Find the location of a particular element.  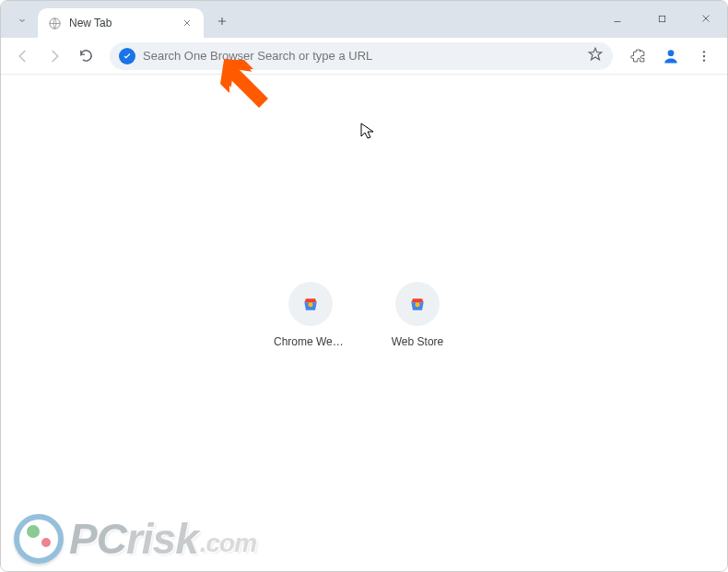

toolbar is located at coordinates (364, 56).